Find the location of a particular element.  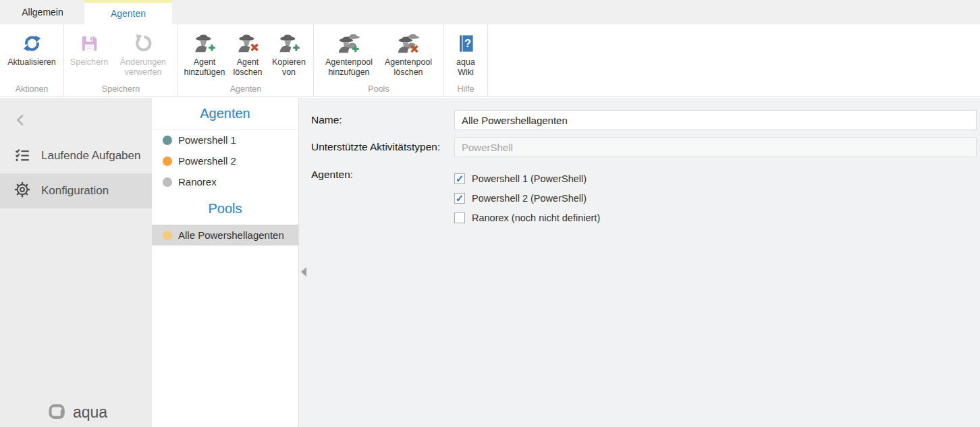

group-label-pools: Pools is located at coordinates (379, 89).